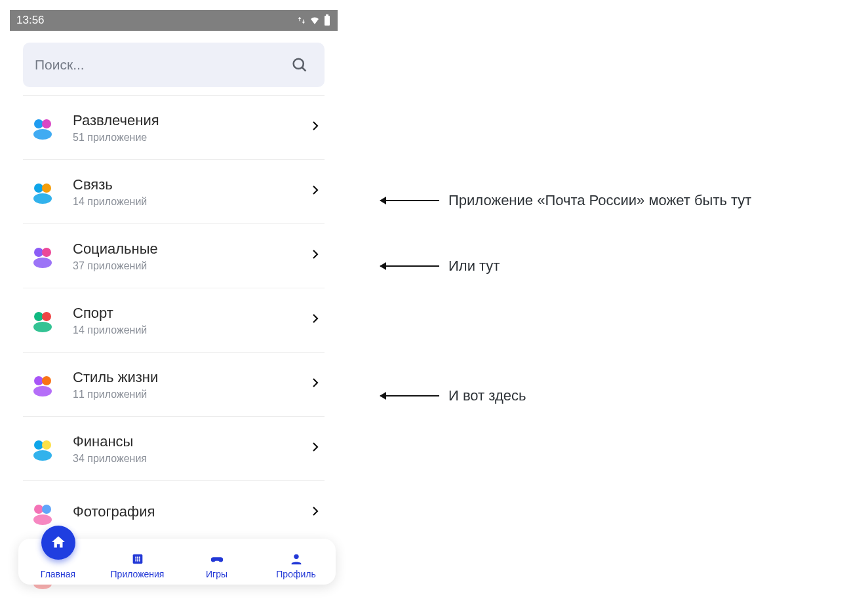 Image resolution: width=868 pixels, height=599 pixels. What do you see at coordinates (566, 201) in the screenshot?
I see `annotation: Приложение «Почта России» может быть тут` at bounding box center [566, 201].